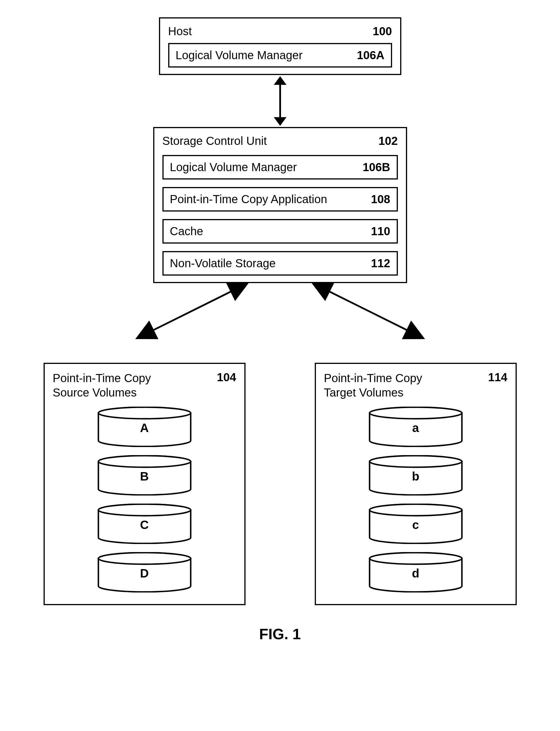 The image size is (560, 731). What do you see at coordinates (223, 263) in the screenshot?
I see `scu-nvs-label: Non-Volatile Storage` at bounding box center [223, 263].